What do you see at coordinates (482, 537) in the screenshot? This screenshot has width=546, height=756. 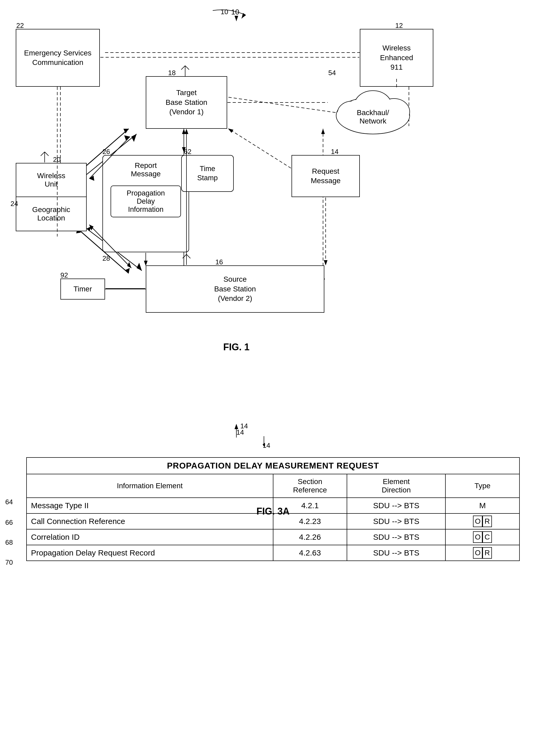 I see `row3-type: O C` at bounding box center [482, 537].